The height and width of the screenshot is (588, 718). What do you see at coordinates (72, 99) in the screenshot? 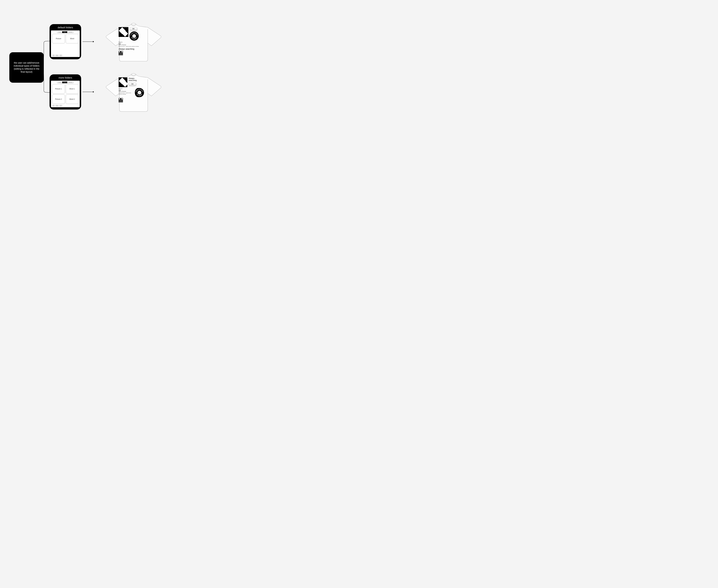
I see `folder-item: Word 2` at bounding box center [72, 99].